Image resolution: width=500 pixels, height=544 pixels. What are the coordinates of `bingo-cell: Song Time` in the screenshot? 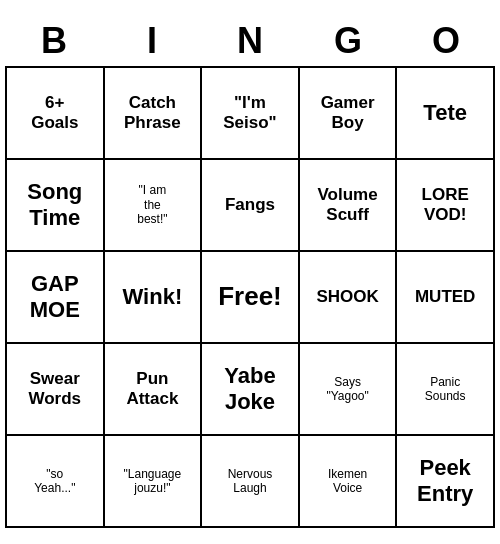 It's located at (56, 206).